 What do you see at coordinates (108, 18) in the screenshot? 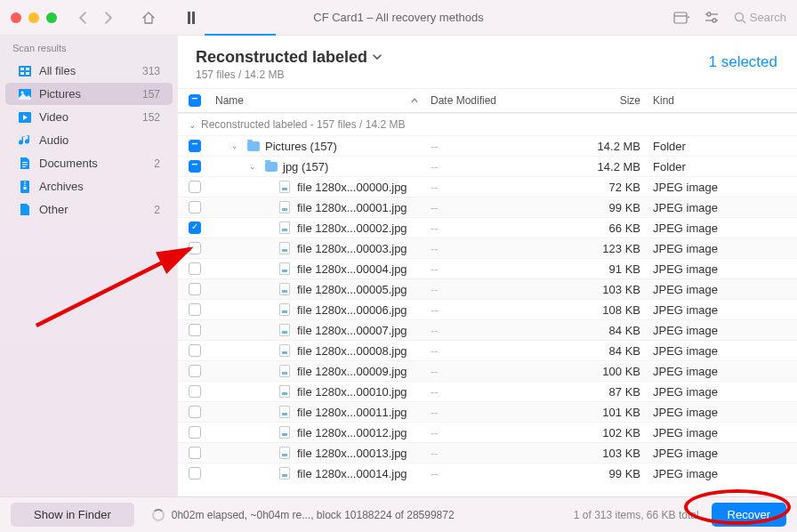
I see `forward-button` at bounding box center [108, 18].